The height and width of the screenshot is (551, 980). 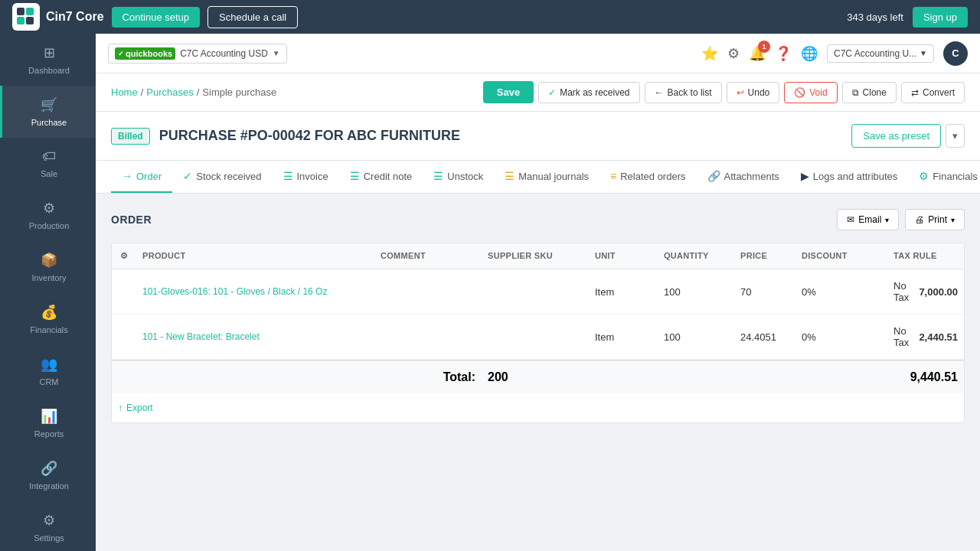 What do you see at coordinates (659, 93) in the screenshot?
I see `back-icon: ←` at bounding box center [659, 93].